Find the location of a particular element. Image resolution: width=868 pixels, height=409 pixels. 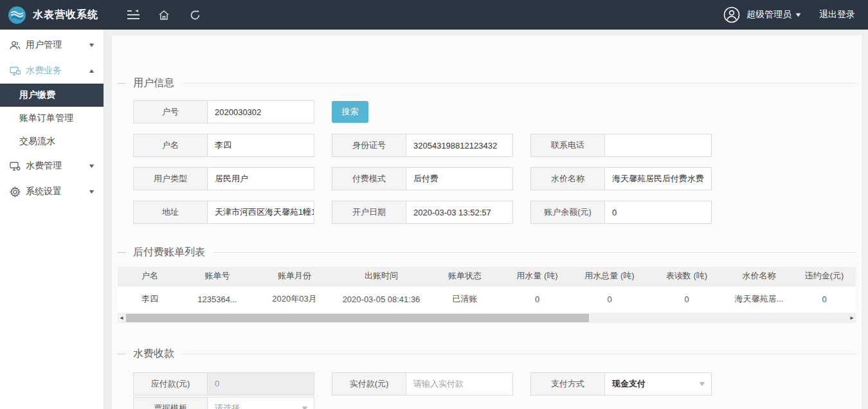

field-label: 票据模板 is located at coordinates (171, 403).